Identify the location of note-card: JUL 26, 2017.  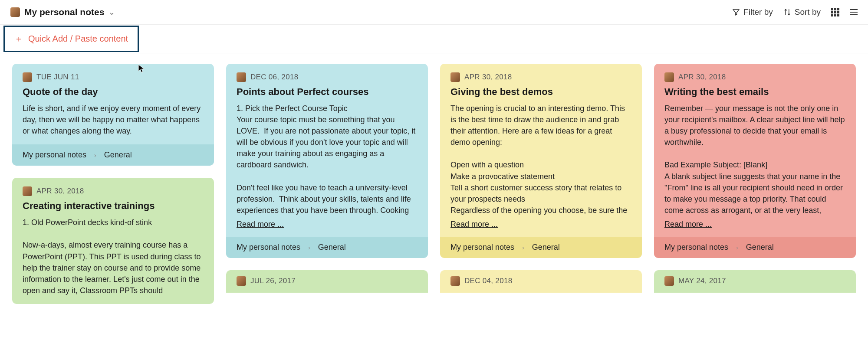
(327, 281).